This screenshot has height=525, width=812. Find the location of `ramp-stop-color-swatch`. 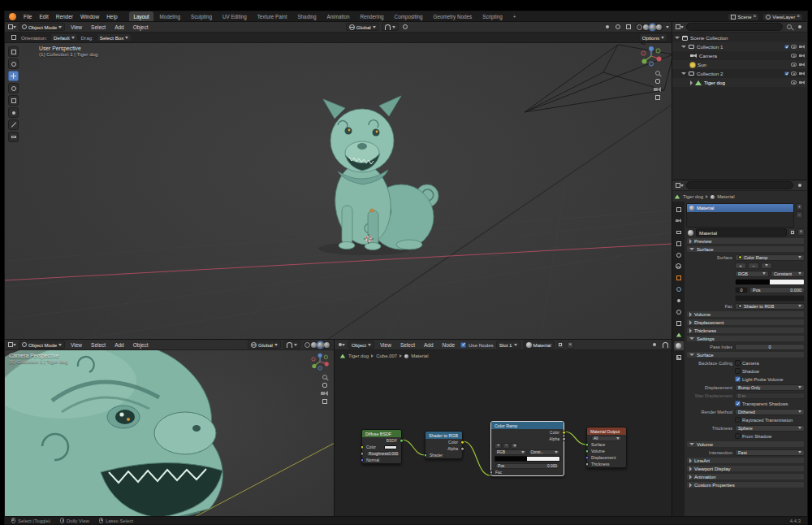

ramp-stop-color-swatch is located at coordinates (770, 298).